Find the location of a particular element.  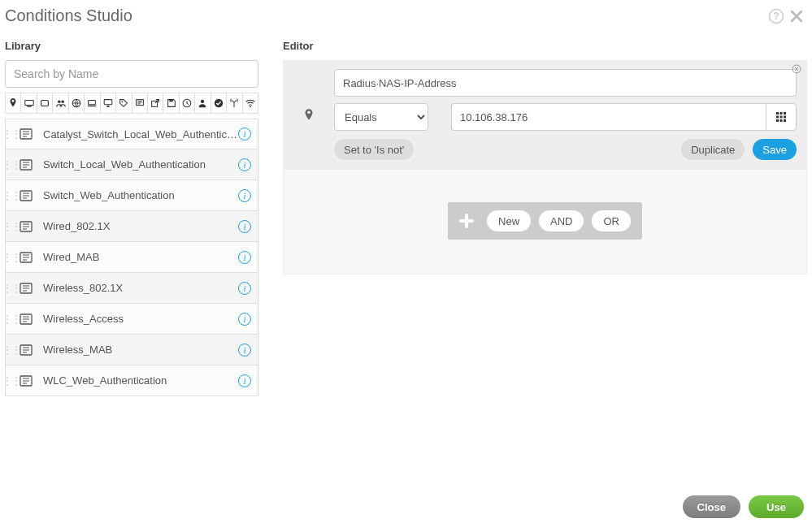

connector-new-button: New is located at coordinates (509, 221).